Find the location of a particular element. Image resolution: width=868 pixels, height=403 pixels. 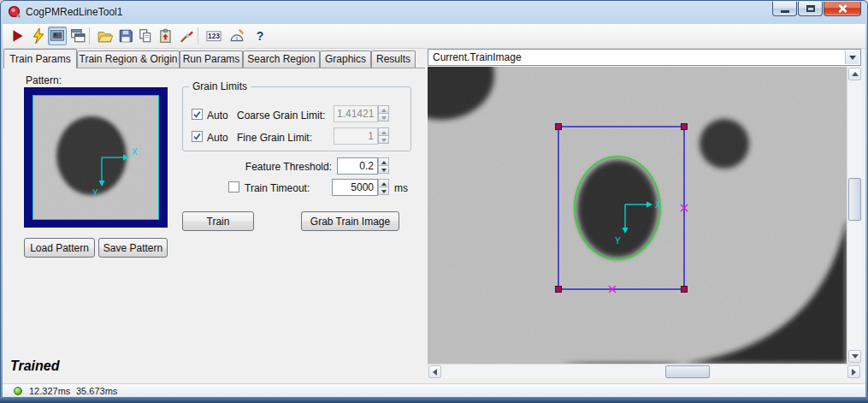

minimize-button is located at coordinates (785, 9).